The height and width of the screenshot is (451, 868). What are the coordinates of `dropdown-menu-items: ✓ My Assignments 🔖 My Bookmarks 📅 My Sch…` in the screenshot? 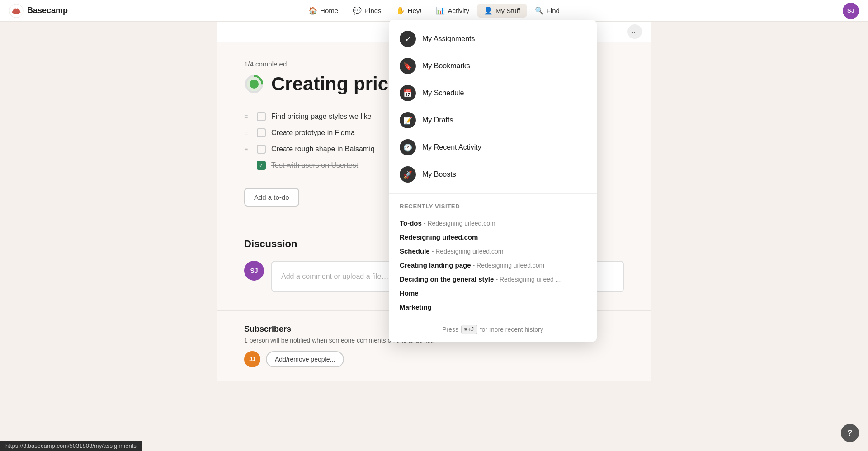 It's located at (493, 107).